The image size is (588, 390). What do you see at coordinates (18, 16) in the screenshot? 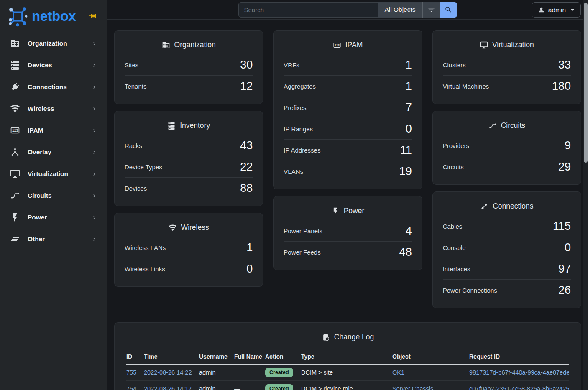
I see `netbox-logo-icon` at bounding box center [18, 16].